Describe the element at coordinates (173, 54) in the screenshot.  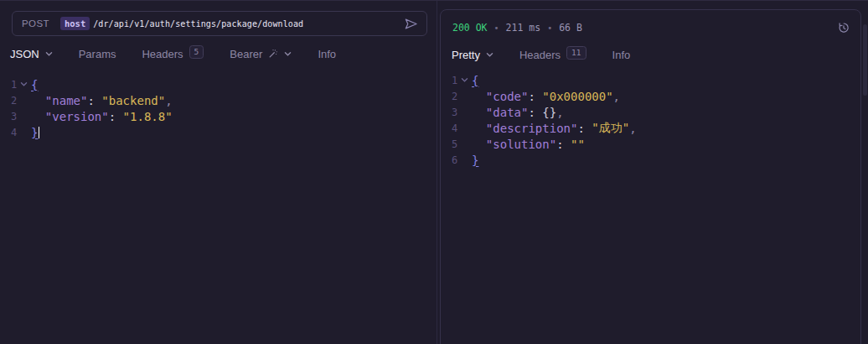
I see `request-tabs: JSON Params Headers 5 Bearer Info` at that location.